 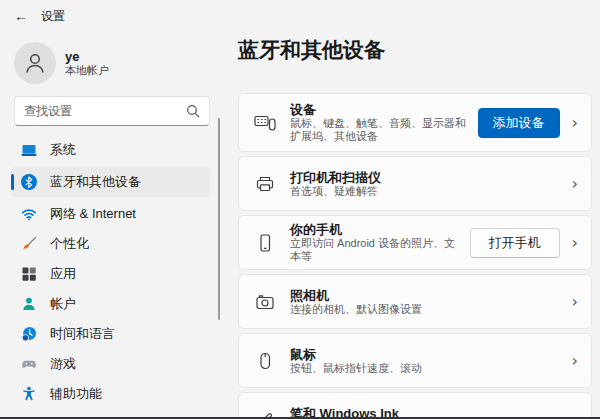 I want to click on system-icon, so click(x=29, y=150).